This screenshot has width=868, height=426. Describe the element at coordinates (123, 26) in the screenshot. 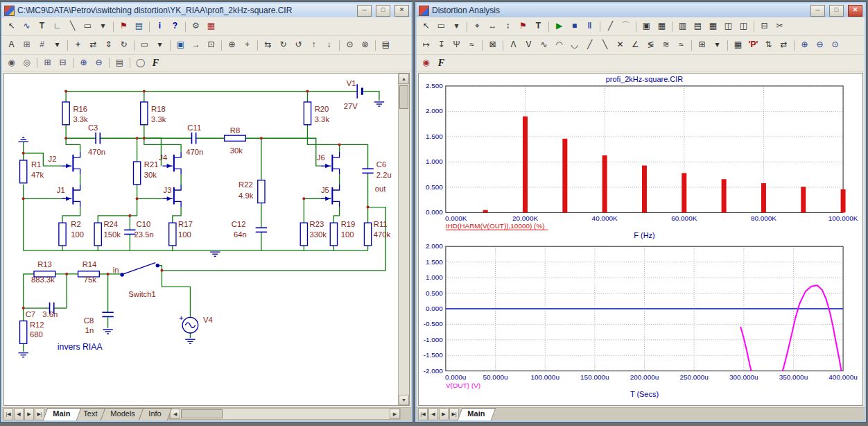

I see `flag-tool-button: ⚑` at that location.